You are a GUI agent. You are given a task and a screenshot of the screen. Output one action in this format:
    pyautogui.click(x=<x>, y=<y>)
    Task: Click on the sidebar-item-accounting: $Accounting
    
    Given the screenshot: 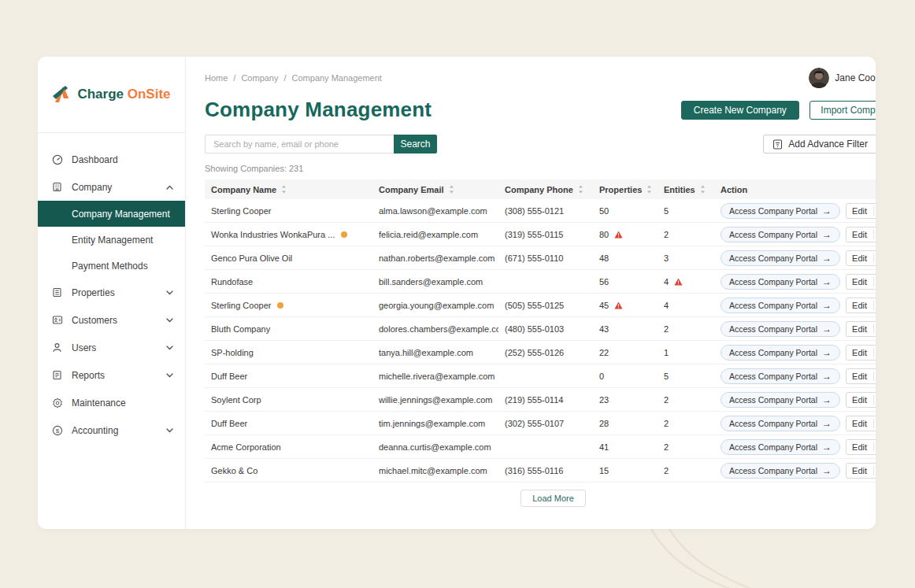 What is the action you would take?
    pyautogui.click(x=112, y=430)
    